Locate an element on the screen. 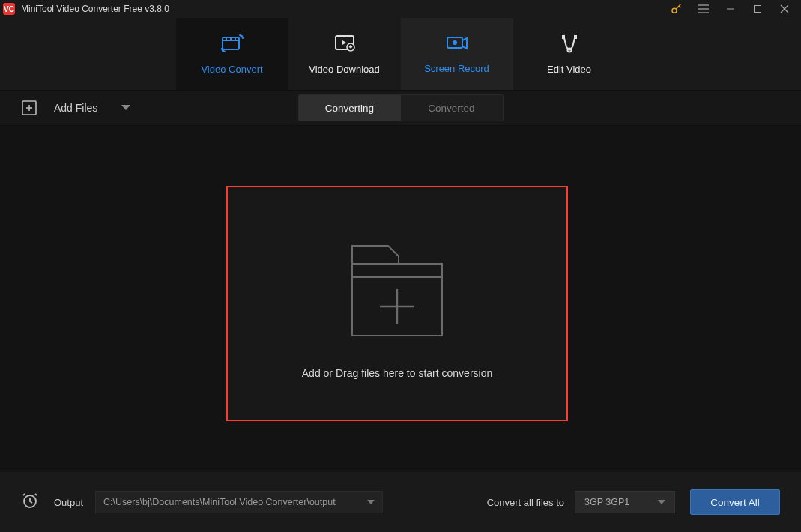 The width and height of the screenshot is (801, 532). add-files-label: Add Files is located at coordinates (76, 108).